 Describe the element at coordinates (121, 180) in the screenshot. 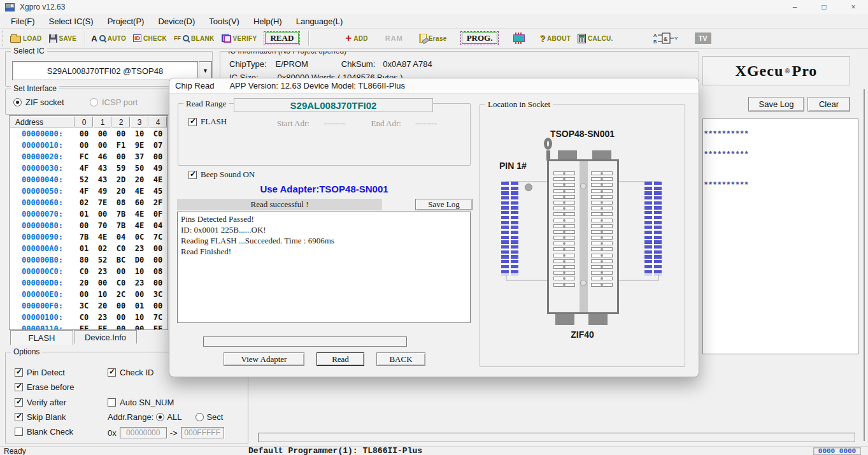

I see `hex-cell: 2D` at that location.